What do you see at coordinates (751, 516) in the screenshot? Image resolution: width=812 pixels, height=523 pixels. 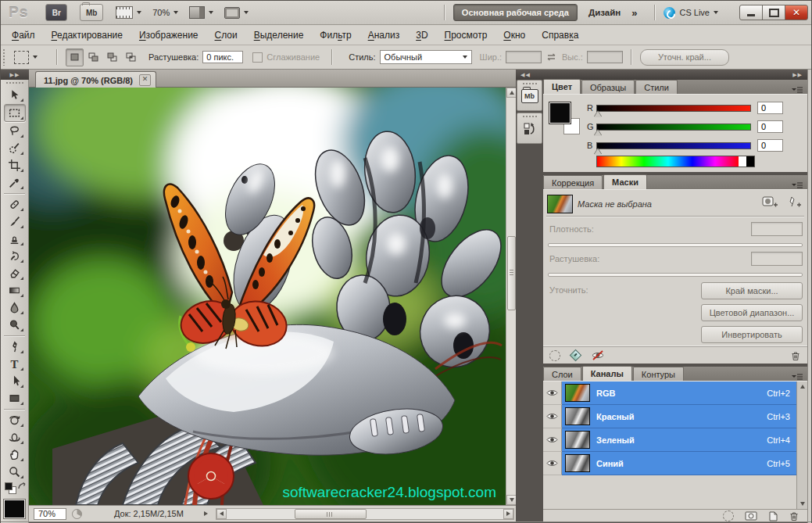 I see `save-selection-as-channel-icon` at bounding box center [751, 516].